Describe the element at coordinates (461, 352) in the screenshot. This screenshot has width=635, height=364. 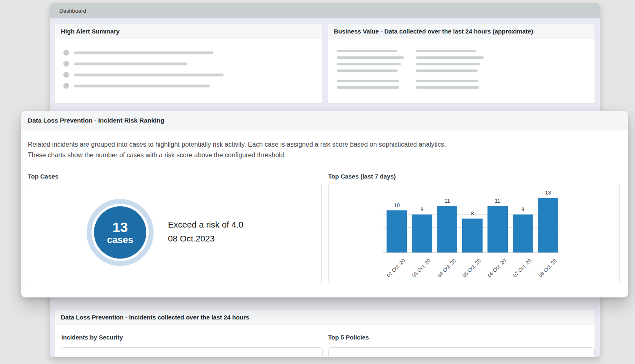
I see `top-5-policies-chart-placeholder` at that location.